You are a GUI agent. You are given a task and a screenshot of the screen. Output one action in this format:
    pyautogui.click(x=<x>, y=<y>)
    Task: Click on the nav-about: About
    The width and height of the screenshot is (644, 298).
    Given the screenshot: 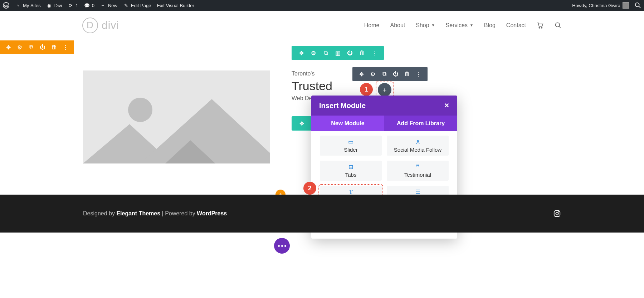 What is the action you would take?
    pyautogui.click(x=397, y=25)
    